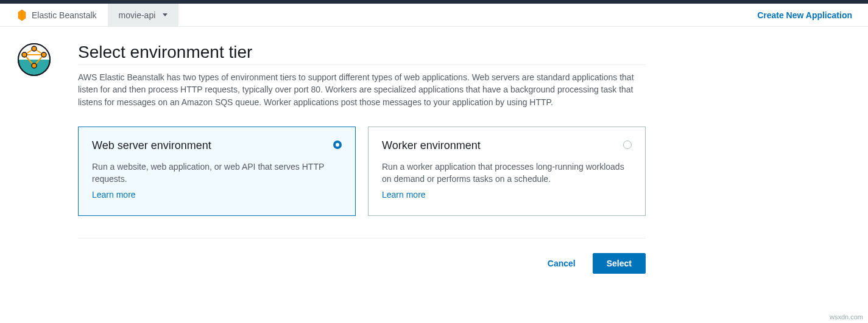  I want to click on tier-card-worker: Worker environment Run a worker applicat…, so click(507, 172).